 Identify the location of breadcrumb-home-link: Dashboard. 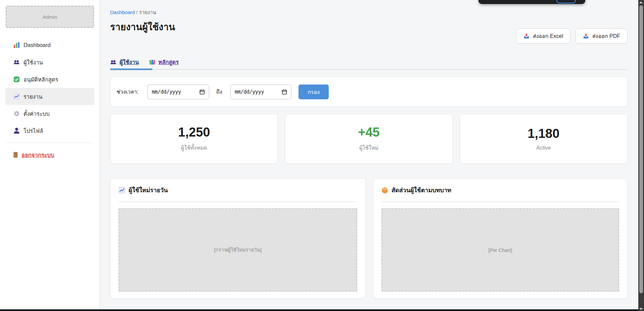
(122, 12).